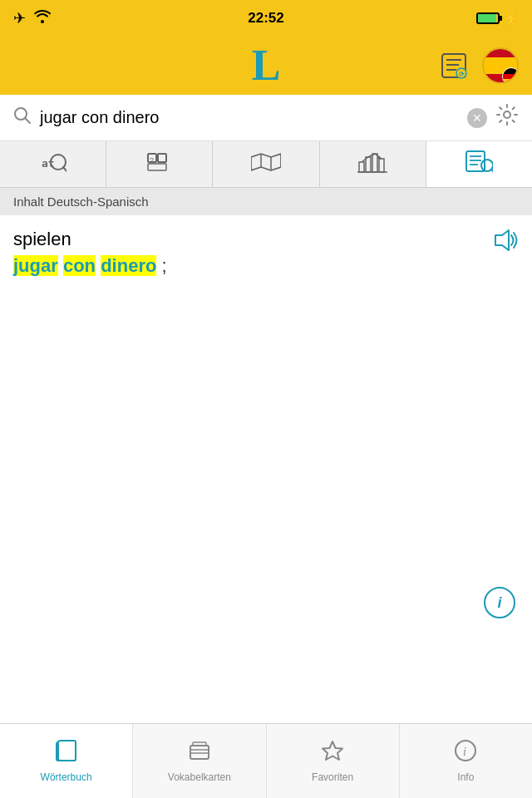 The width and height of the screenshot is (532, 798). Describe the element at coordinates (505, 243) in the screenshot. I see `sound-button` at that location.